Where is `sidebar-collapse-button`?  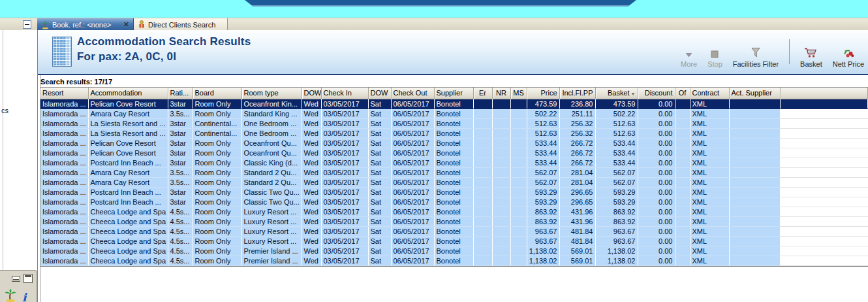
sidebar-collapse-button is located at coordinates (27, 25).